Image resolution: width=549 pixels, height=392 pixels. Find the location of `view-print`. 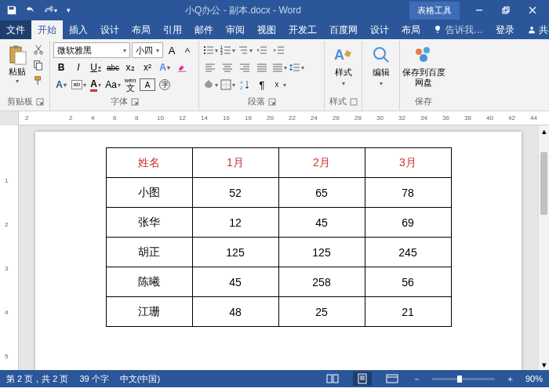

view-print is located at coordinates (362, 379).